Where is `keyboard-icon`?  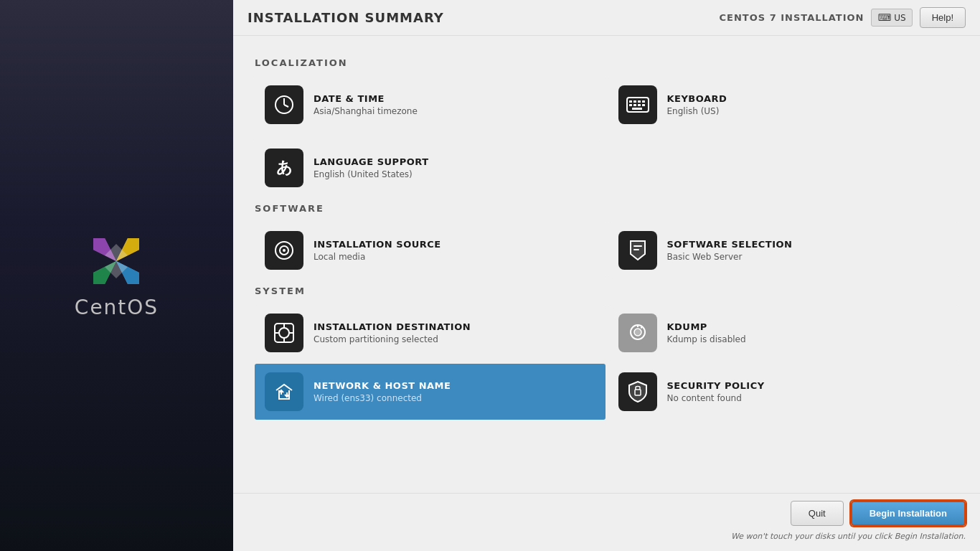
keyboard-icon is located at coordinates (638, 105).